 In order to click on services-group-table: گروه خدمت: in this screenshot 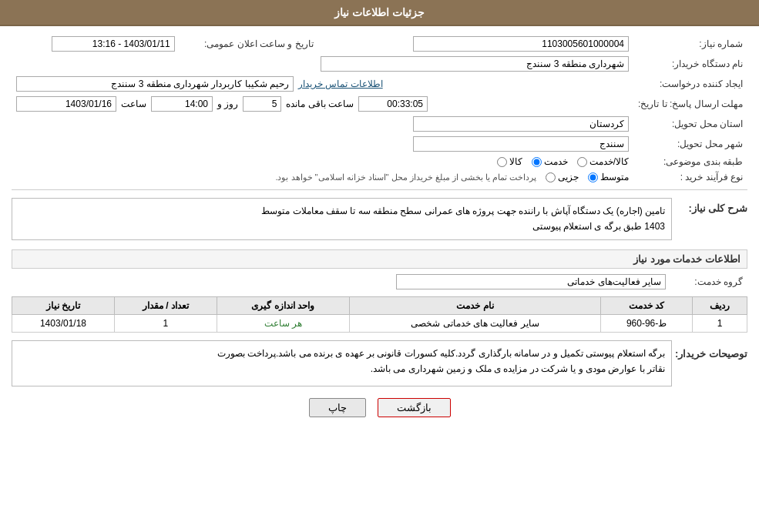, I will do `click(379, 282)`.